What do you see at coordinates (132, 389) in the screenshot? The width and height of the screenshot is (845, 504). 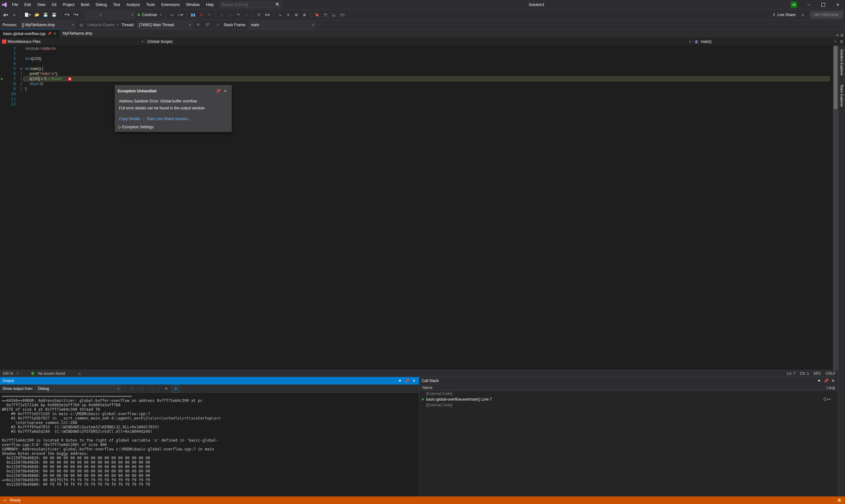 I see `out-icon-1: ⎘` at bounding box center [132, 389].